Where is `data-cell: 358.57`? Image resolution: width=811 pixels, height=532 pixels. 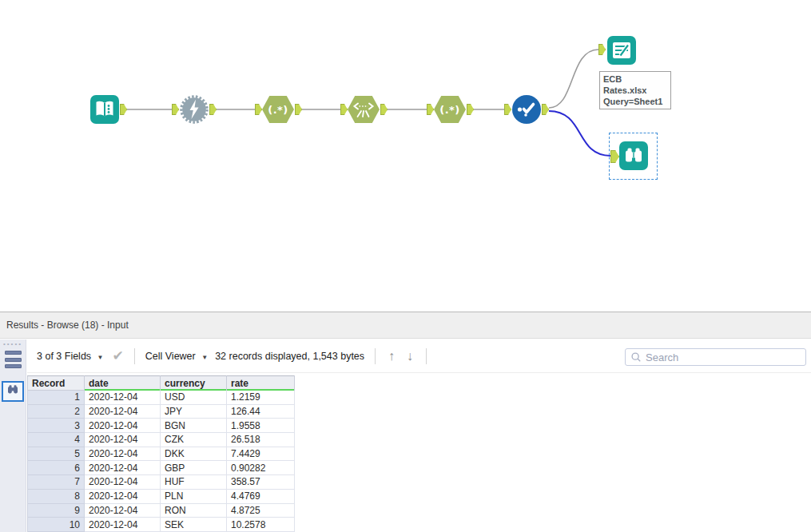 data-cell: 358.57 is located at coordinates (260, 482).